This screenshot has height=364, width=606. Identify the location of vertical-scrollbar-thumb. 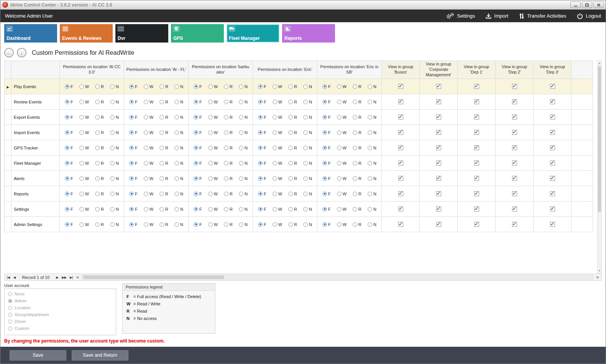
(599, 139).